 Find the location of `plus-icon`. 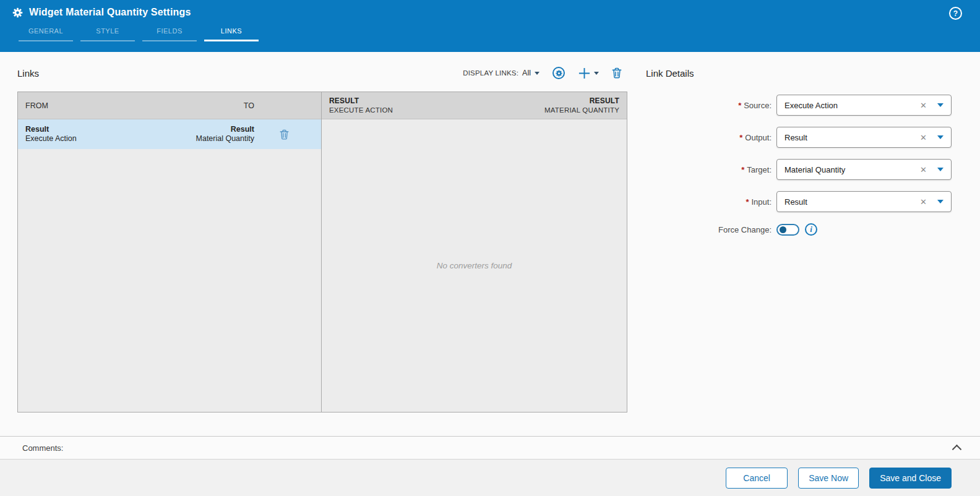

plus-icon is located at coordinates (584, 73).